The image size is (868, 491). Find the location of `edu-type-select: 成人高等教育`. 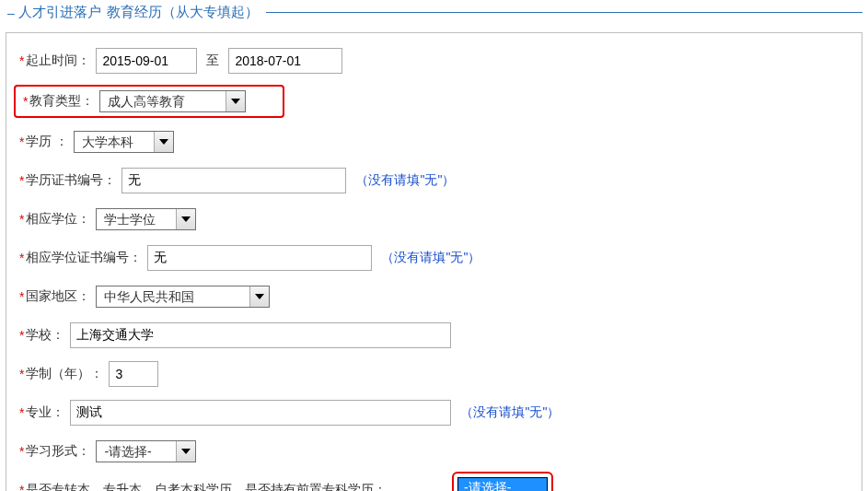

edu-type-select: 成人高等教育 is located at coordinates (173, 101).